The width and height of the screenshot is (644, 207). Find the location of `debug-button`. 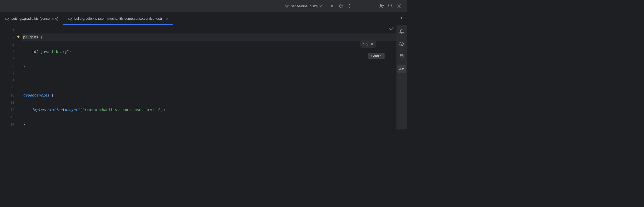

debug-button is located at coordinates (341, 6).